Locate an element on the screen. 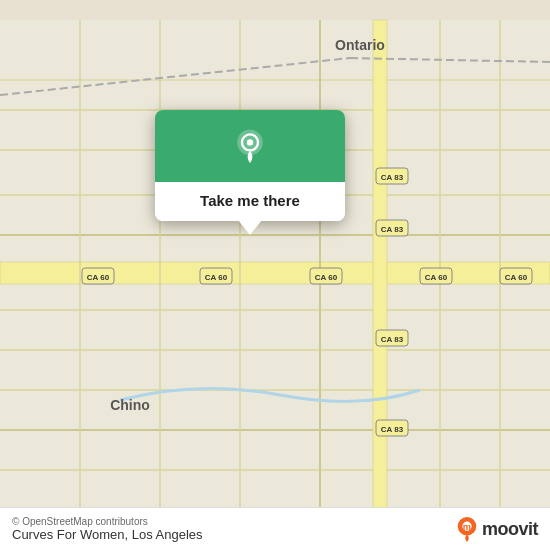 The width and height of the screenshot is (550, 550). bottom-left: © OpenStreetMap contributors Curves For … is located at coordinates (108, 529).